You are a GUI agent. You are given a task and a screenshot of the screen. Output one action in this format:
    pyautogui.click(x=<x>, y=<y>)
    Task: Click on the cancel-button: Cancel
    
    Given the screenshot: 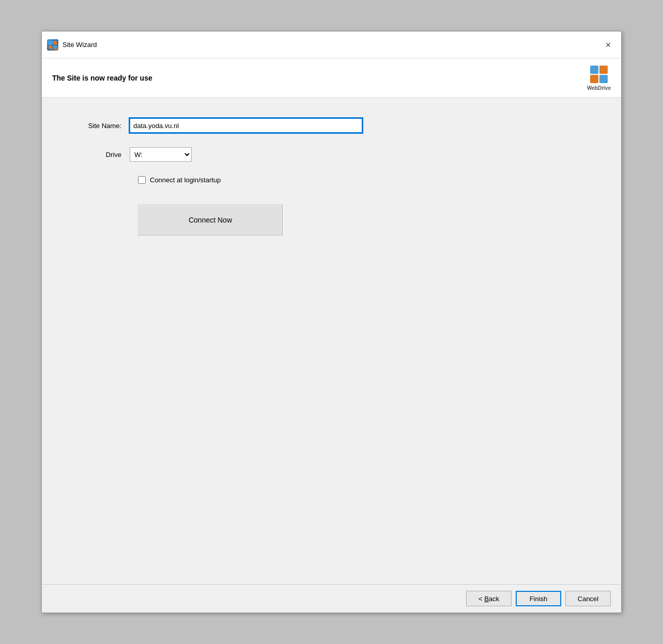 What is the action you would take?
    pyautogui.click(x=588, y=599)
    